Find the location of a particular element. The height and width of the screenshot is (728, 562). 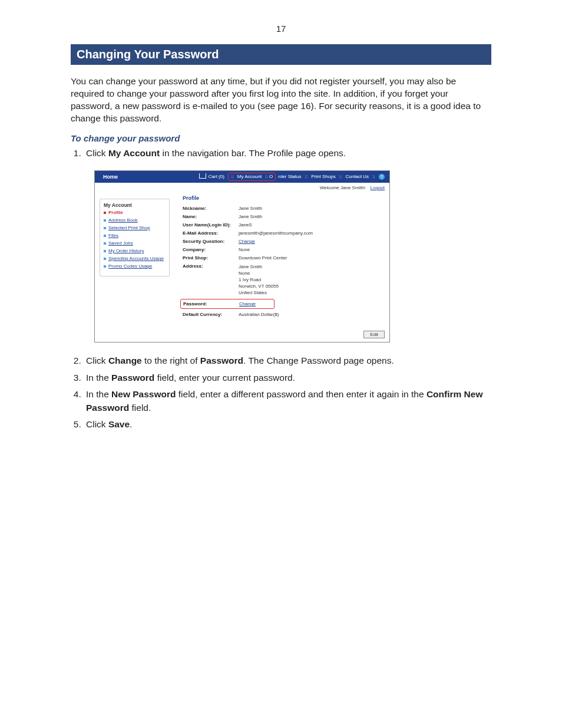

page-number: 17 is located at coordinates (281, 28).